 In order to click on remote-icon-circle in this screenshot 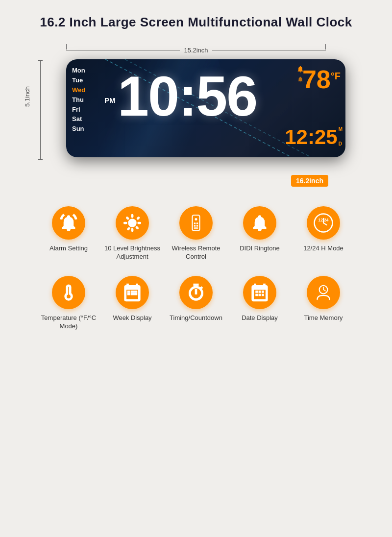, I will do `click(196, 223)`.